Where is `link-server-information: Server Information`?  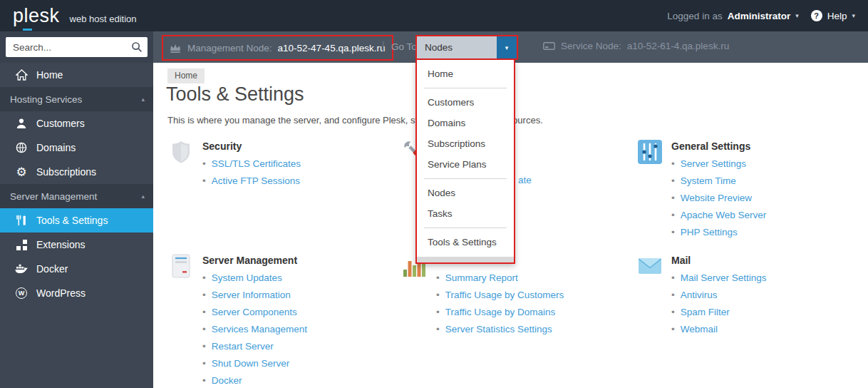
link-server-information: Server Information is located at coordinates (251, 295).